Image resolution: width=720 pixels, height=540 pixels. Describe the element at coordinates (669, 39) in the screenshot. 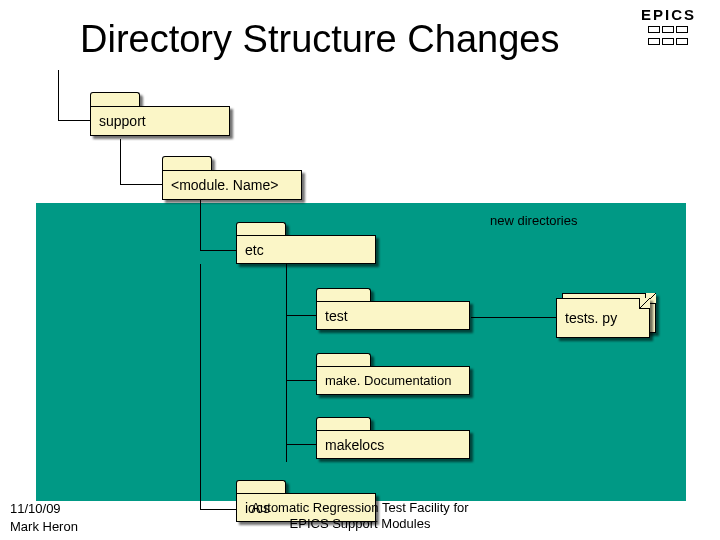

I see `epics-logo` at that location.